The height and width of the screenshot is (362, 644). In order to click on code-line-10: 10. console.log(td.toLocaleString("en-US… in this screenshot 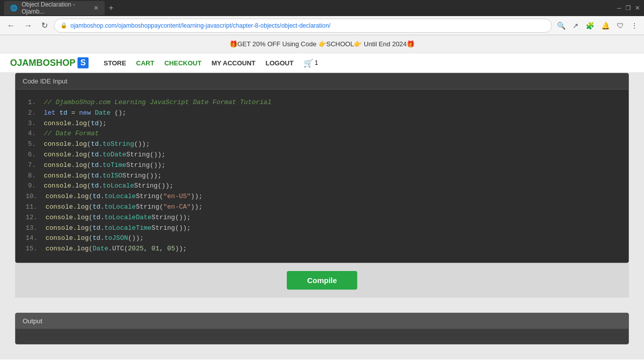, I will do `click(322, 197)`.